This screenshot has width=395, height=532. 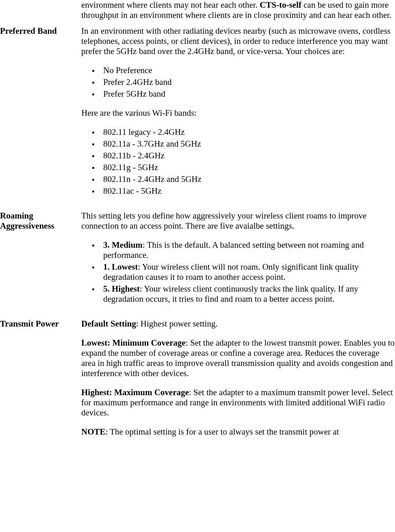 I want to click on setting-label: Transmit Power, so click(x=41, y=381).